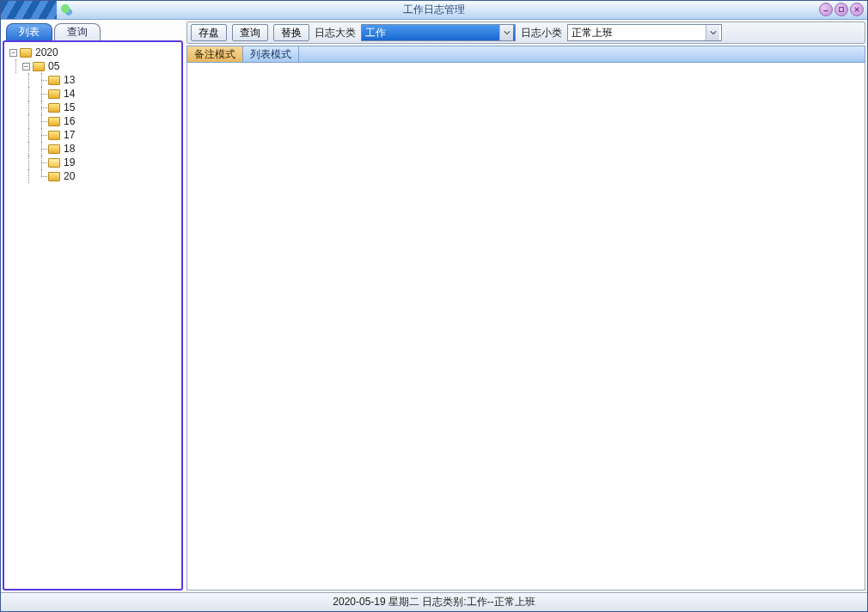 The width and height of the screenshot is (868, 612). I want to click on memo-mode-label: 备注模式, so click(215, 55).